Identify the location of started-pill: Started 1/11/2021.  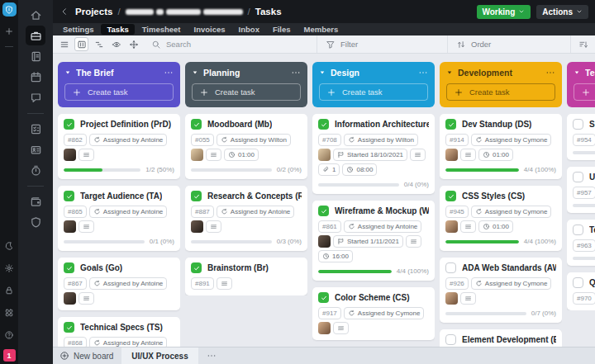
(369, 241).